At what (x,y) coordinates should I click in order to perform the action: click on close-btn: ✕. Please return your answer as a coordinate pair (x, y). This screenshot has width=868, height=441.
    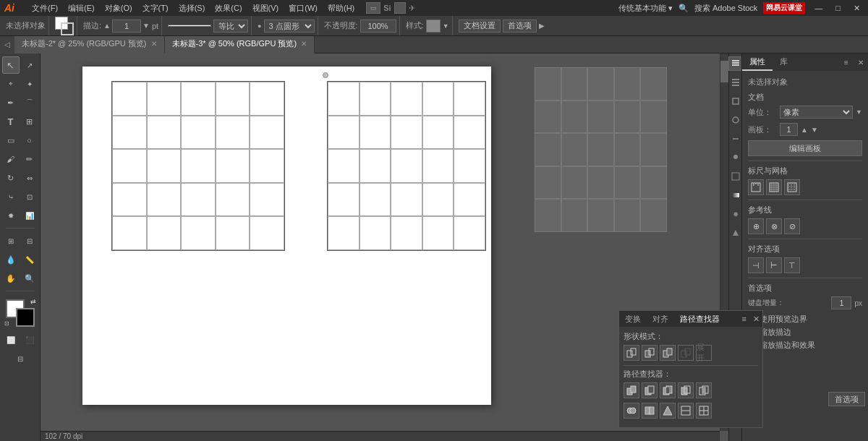
    Looking at the image, I should click on (856, 9).